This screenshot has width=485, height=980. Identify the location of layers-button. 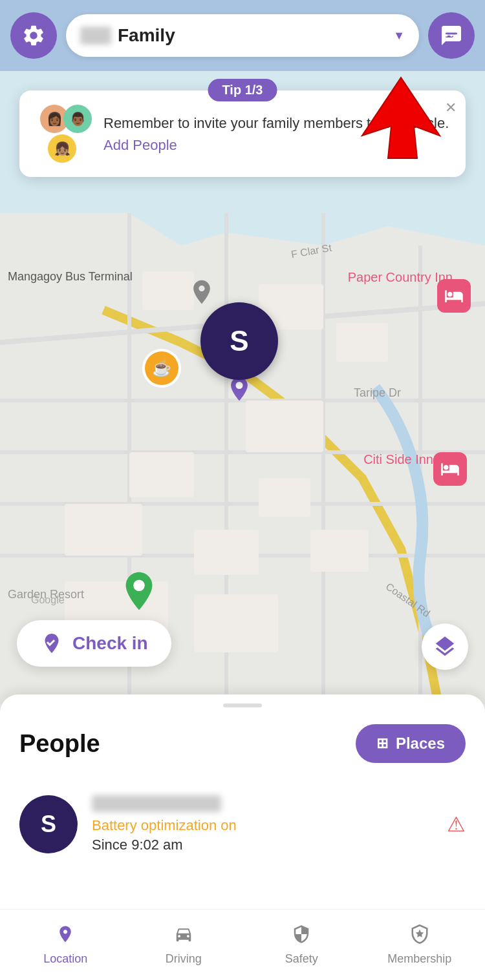
(445, 647).